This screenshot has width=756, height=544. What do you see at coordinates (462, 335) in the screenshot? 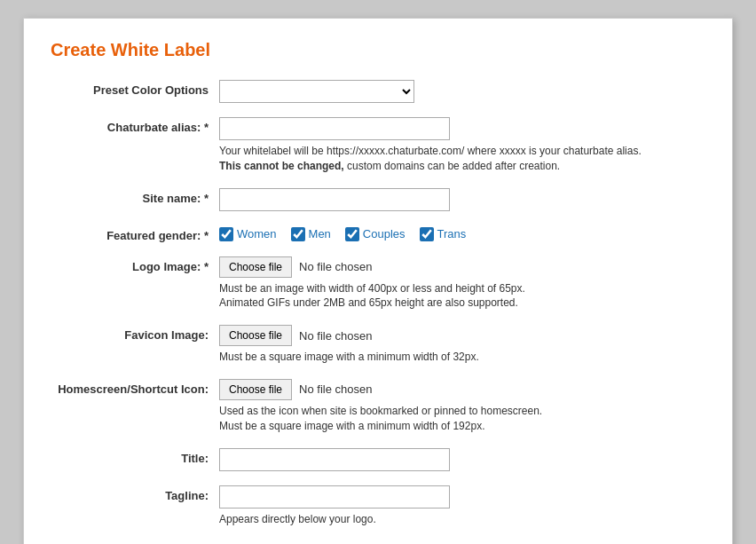
I see `favicon-file-row: Choose file No file chosen` at bounding box center [462, 335].